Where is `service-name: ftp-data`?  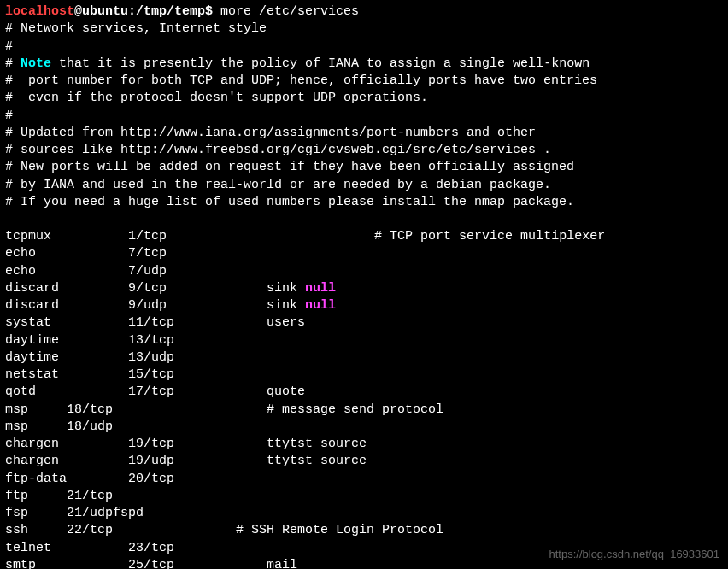
service-name: ftp-data is located at coordinates (67, 478).